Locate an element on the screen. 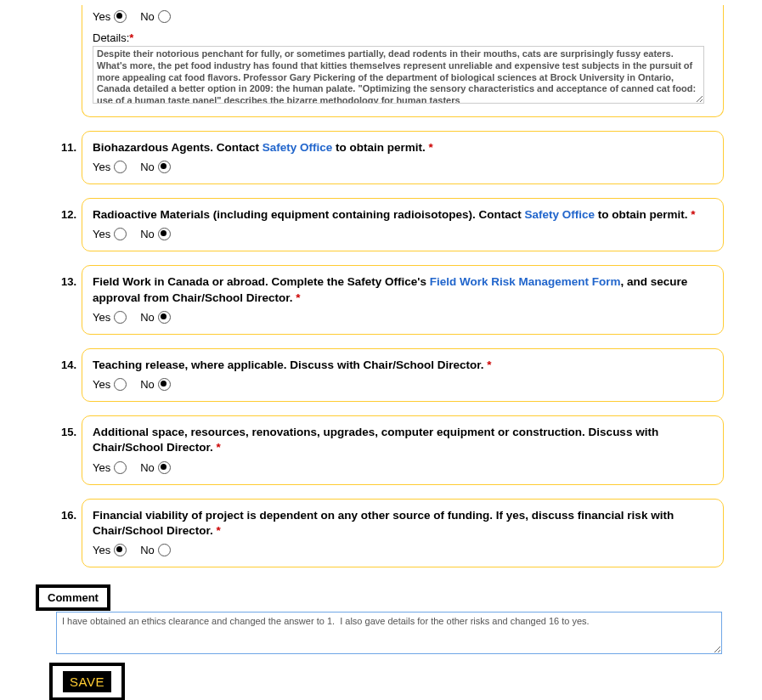  details-textarea is located at coordinates (398, 75).